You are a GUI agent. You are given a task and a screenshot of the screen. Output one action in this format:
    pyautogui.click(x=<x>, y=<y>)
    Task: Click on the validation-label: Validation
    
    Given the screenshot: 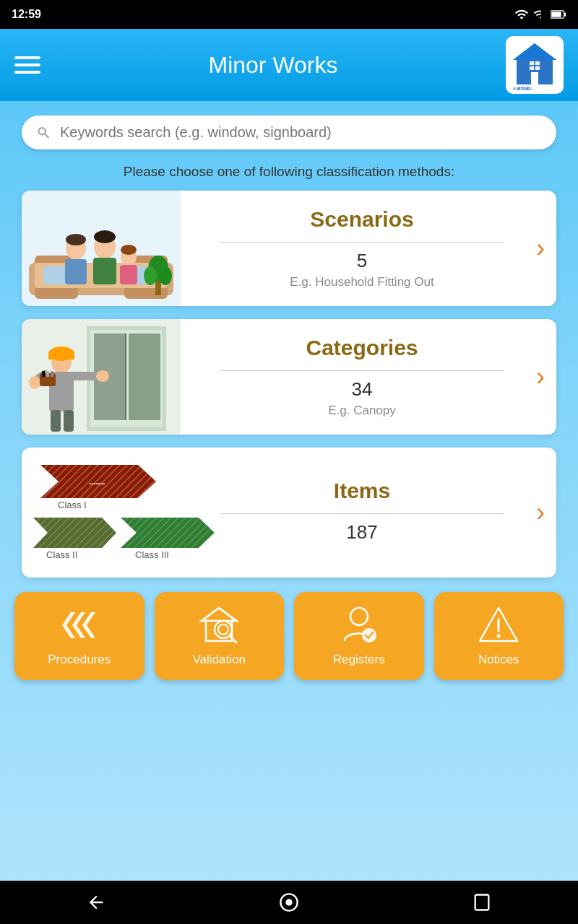 What is the action you would take?
    pyautogui.click(x=220, y=660)
    